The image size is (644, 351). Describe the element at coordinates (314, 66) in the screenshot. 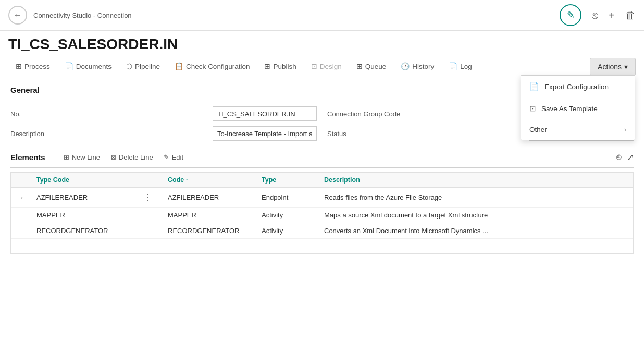

I see `design-tab-icon: ⊡` at that location.